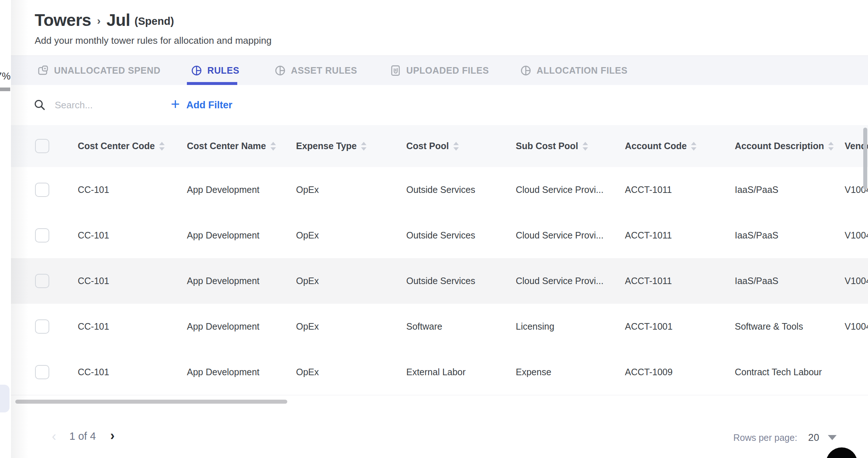 The height and width of the screenshot is (458, 868). Describe the element at coordinates (153, 28) in the screenshot. I see `page-header: Towers › Jul (Spend) Add your monthly to…` at that location.